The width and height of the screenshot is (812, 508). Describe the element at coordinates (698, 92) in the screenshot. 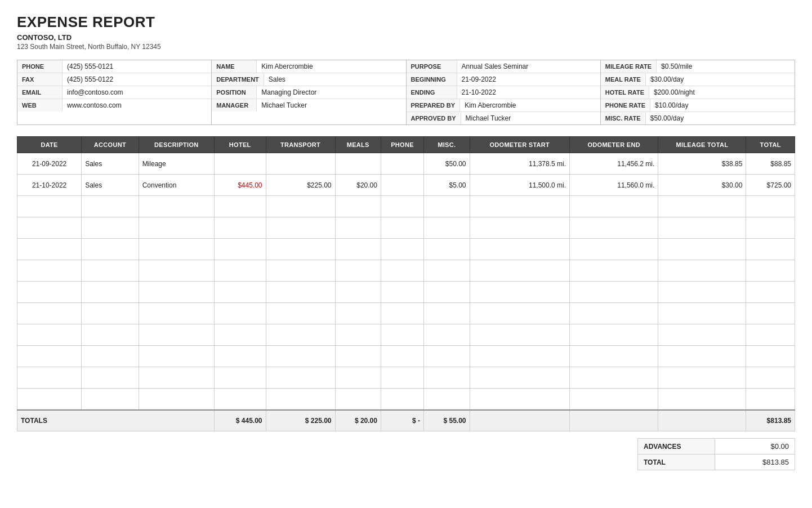

I see `rate-row: HOTEL RATE$200.00/night` at that location.